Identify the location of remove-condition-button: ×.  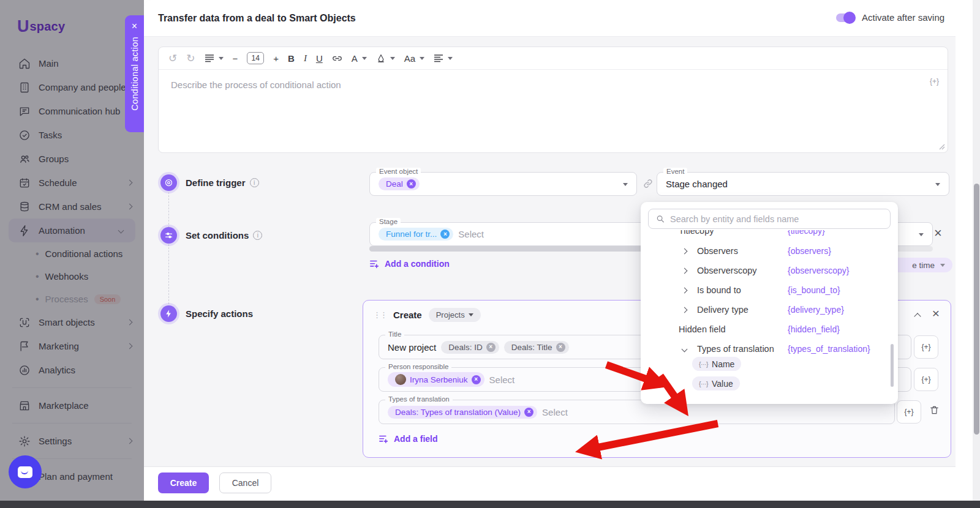
(938, 233).